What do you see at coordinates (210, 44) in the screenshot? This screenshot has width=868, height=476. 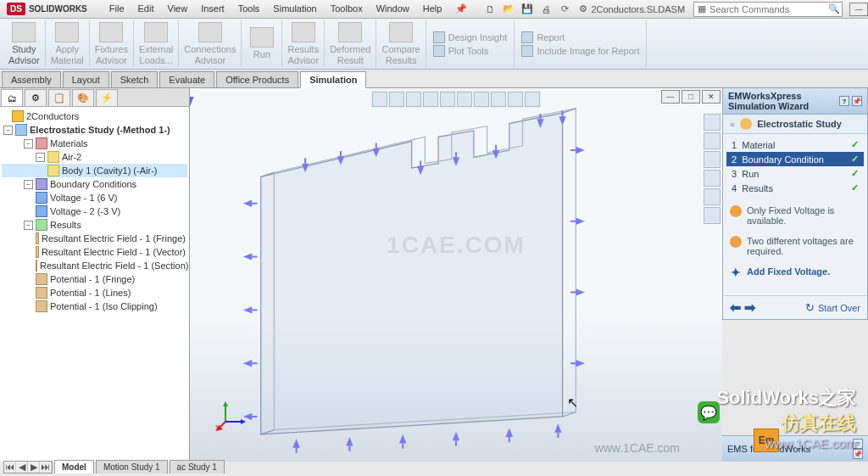 I see `ribbon-connections-advisor: ConnectionsAdvisor` at bounding box center [210, 44].